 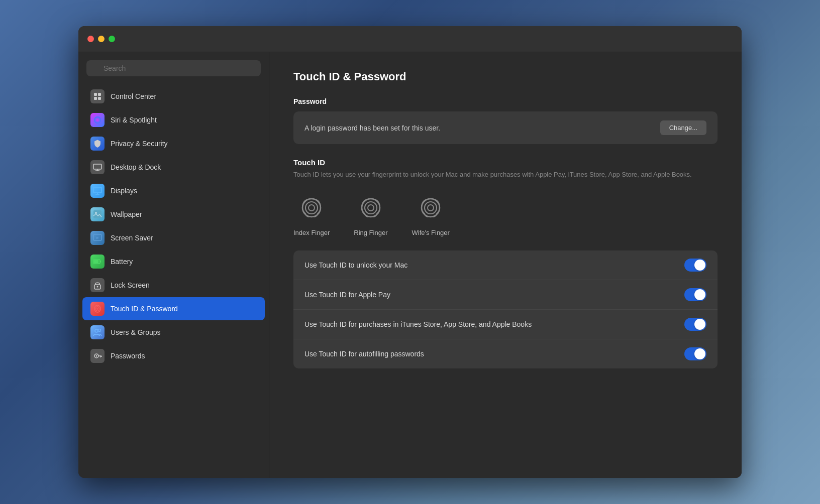 What do you see at coordinates (312, 208) in the screenshot?
I see `fingerprint-icon-index` at bounding box center [312, 208].